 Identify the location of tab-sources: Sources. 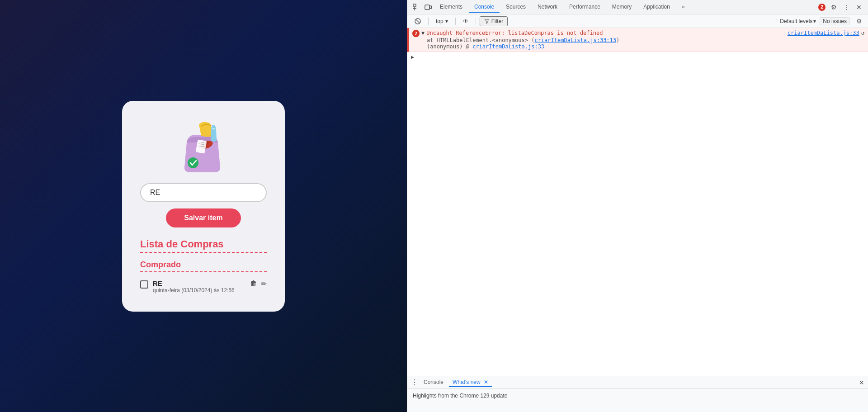
(516, 7).